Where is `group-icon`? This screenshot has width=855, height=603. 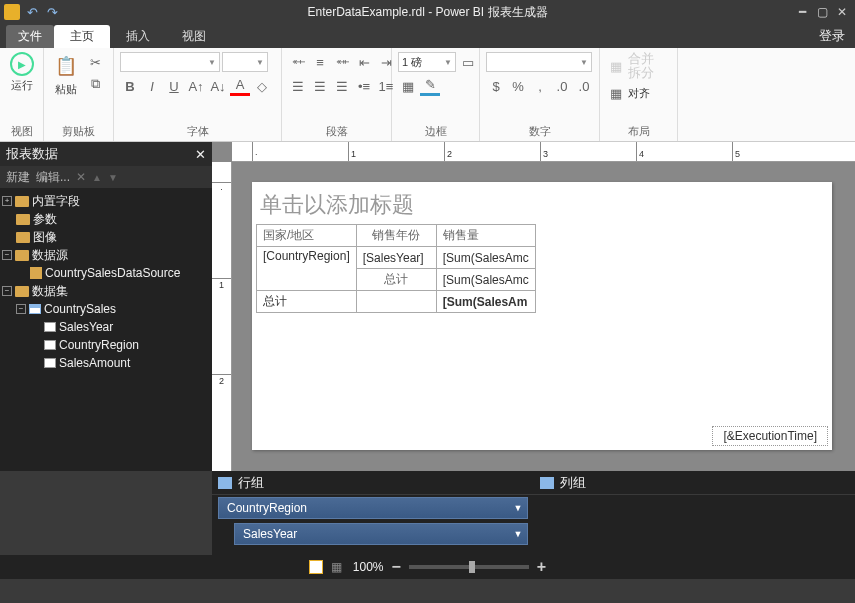
group-icon is located at coordinates (547, 483).